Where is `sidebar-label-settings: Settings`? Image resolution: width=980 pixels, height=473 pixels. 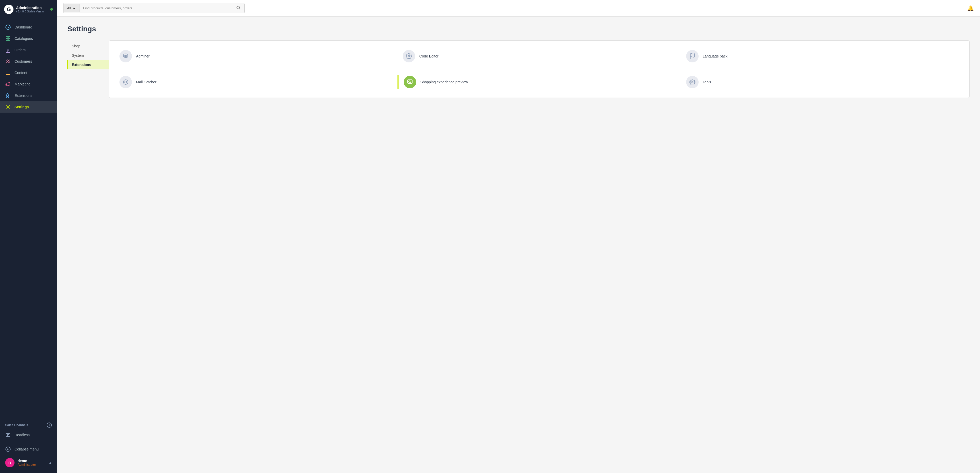
sidebar-label-settings: Settings is located at coordinates (22, 107).